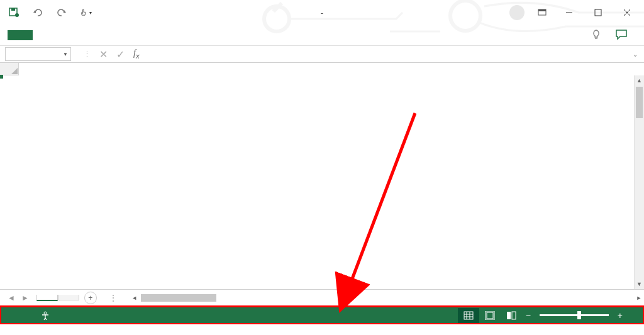 The image size is (644, 335). What do you see at coordinates (20, 35) in the screenshot?
I see `tab-file` at bounding box center [20, 35].